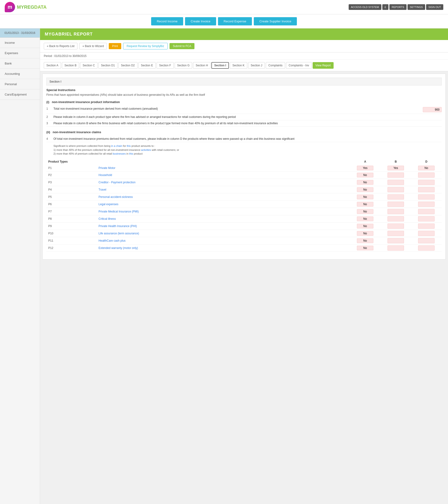  What do you see at coordinates (244, 182) in the screenshot?
I see `table-row: P3Creditor - Payment protection` at bounding box center [244, 182].